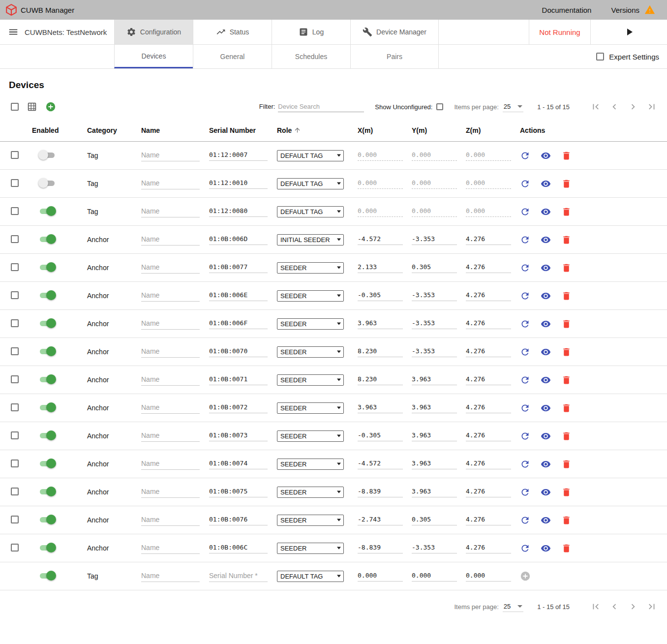  What do you see at coordinates (513, 607) in the screenshot?
I see `items-per-page-select-bottom: 25` at bounding box center [513, 607].